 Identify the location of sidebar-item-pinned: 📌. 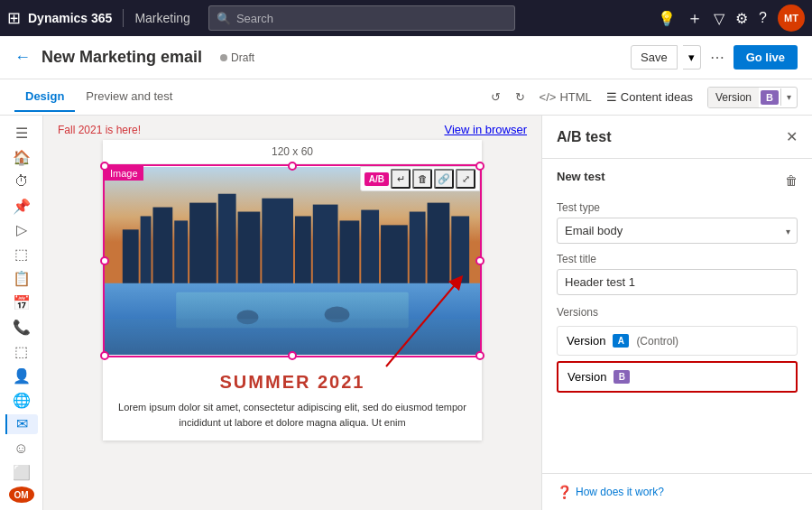
(22, 206).